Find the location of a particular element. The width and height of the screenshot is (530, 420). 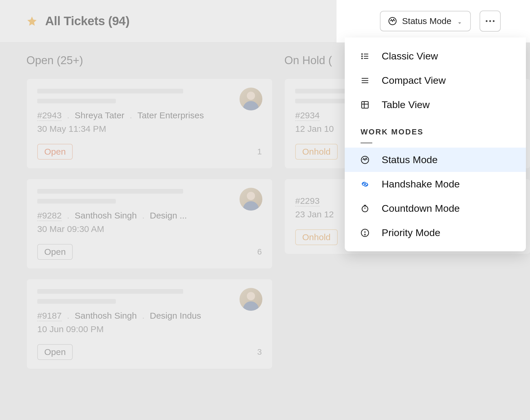

ticket-count: 1 is located at coordinates (259, 152).